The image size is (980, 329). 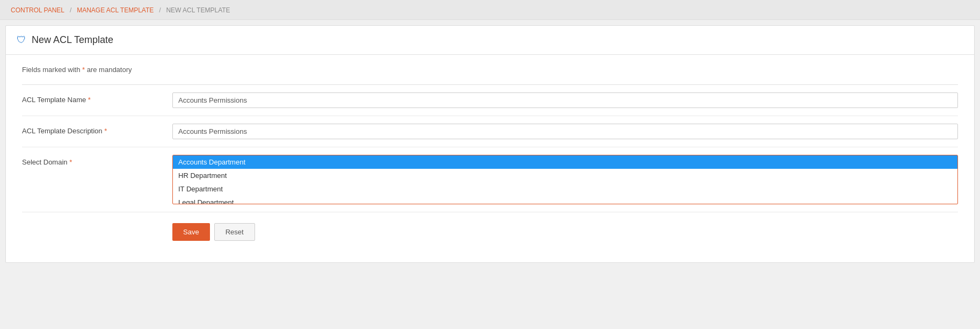 I want to click on acl-name-required-star: *, so click(x=89, y=100).